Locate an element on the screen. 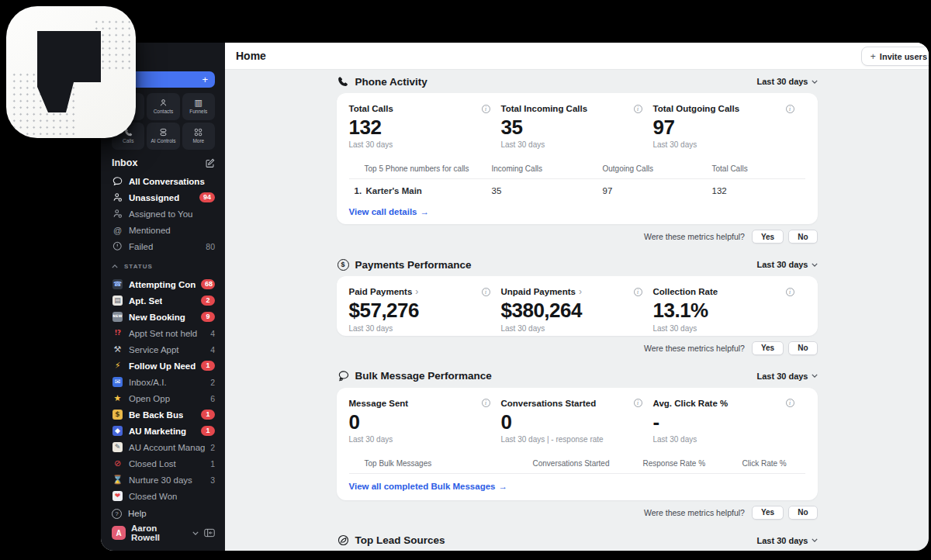 This screenshot has width=931, height=560. view-bulk-messages-link: View all completed Bulk Messages→ is located at coordinates (428, 486).